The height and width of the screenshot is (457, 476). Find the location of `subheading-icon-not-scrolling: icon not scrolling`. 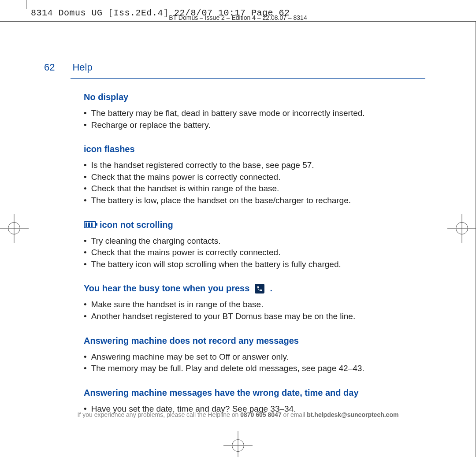

subheading-icon-not-scrolling: icon not scrolling is located at coordinates (255, 225).